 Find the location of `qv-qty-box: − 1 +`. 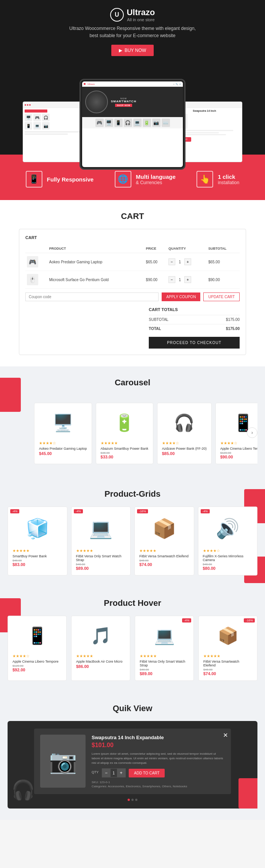

qv-qty-box: − 1 + is located at coordinates (114, 773).